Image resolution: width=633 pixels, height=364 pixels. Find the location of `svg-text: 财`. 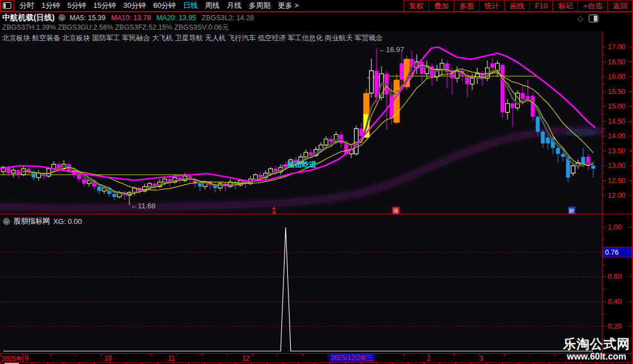

svg-text: 财 is located at coordinates (572, 211).